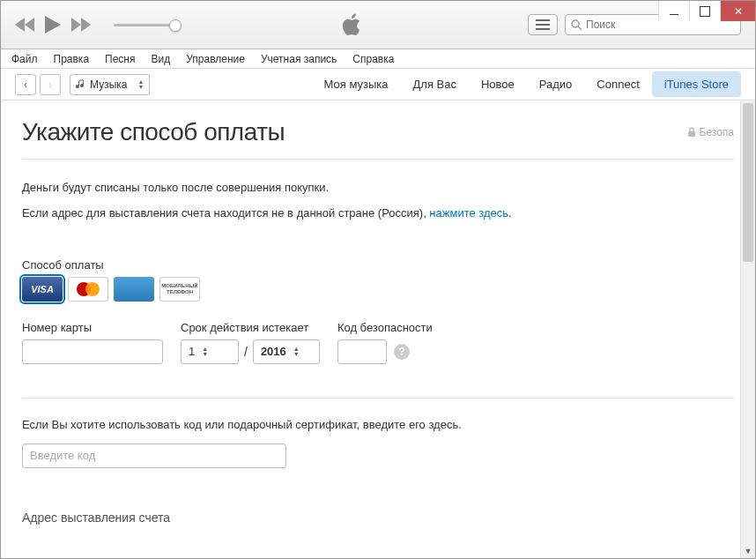 The width and height of the screenshot is (756, 559). I want to click on desc-line-1: Деньги будут списаны только после соверш…, so click(378, 189).